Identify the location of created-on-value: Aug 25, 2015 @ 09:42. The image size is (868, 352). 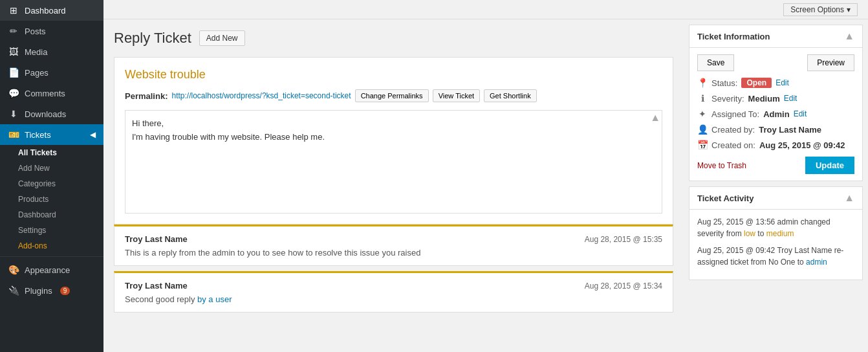
(802, 145).